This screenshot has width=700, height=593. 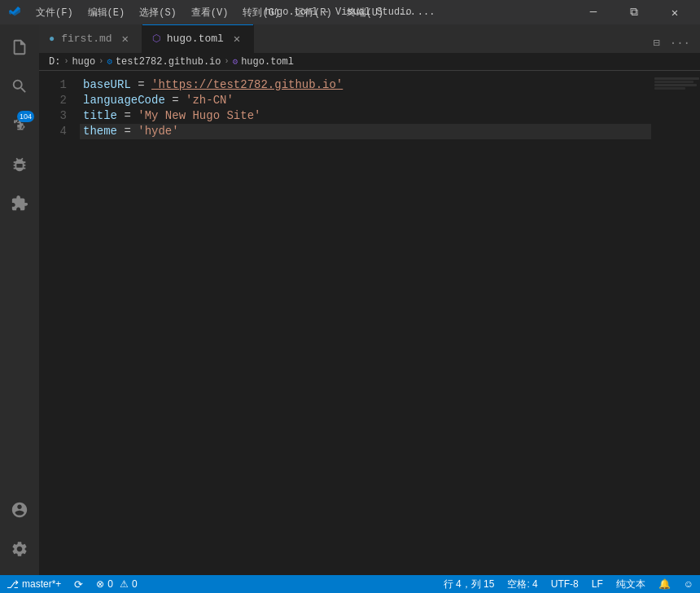 What do you see at coordinates (164, 62) in the screenshot?
I see `breadcrumb-repo: ⚙ test2782.github.io` at bounding box center [164, 62].